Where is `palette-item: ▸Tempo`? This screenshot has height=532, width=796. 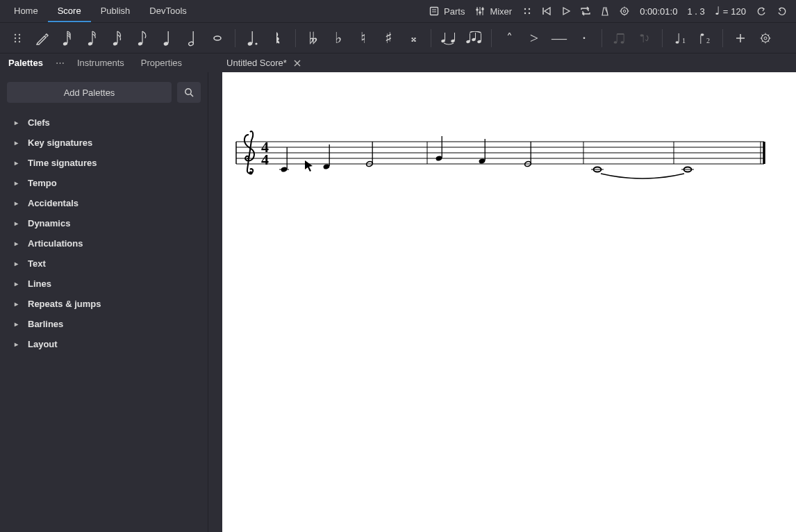
palette-item: ▸Tempo is located at coordinates (104, 183).